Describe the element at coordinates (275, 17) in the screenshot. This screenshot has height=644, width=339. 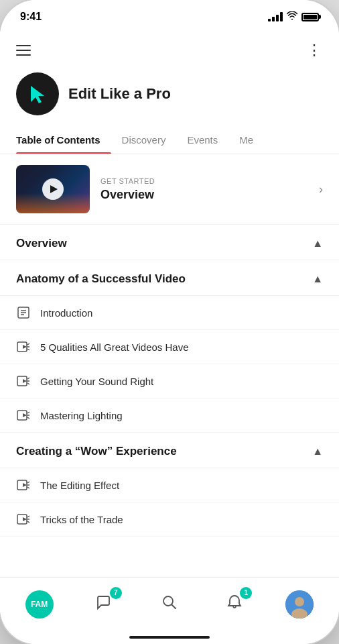
I see `signal-icon` at that location.